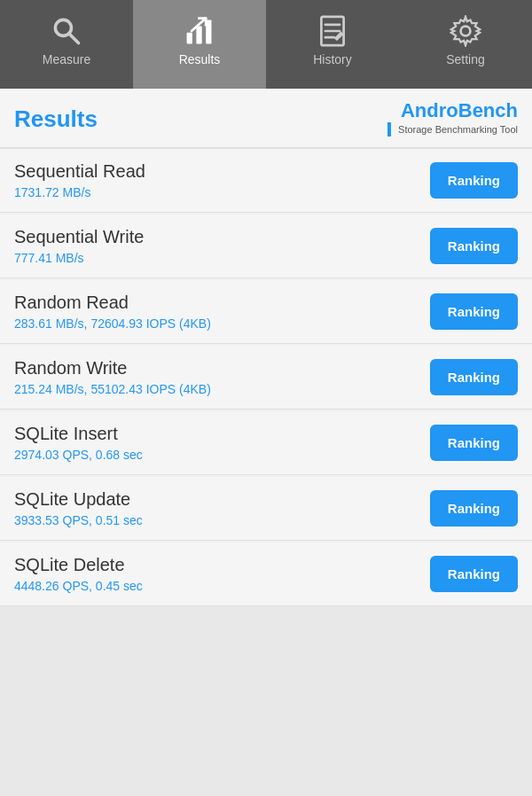 This screenshot has width=532, height=796. I want to click on setting-icon, so click(466, 31).